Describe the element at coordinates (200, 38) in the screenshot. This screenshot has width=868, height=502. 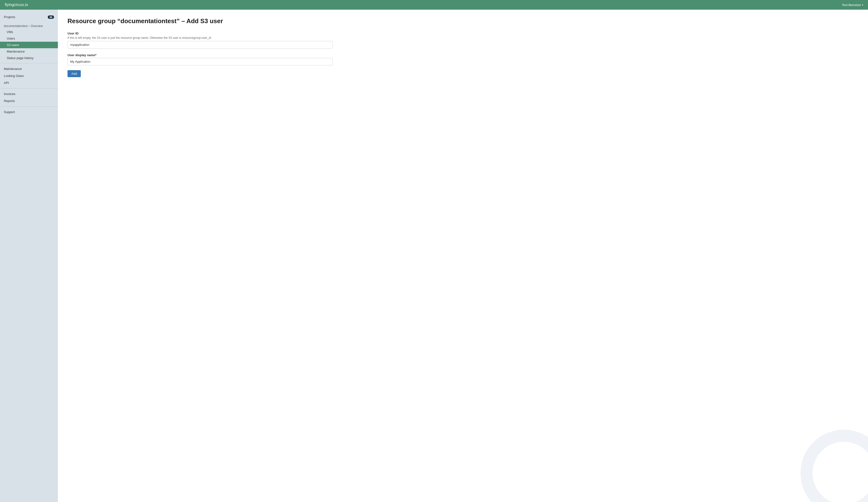
I see `user-id-hint: If this is left empty, the S3 user is ju…` at that location.